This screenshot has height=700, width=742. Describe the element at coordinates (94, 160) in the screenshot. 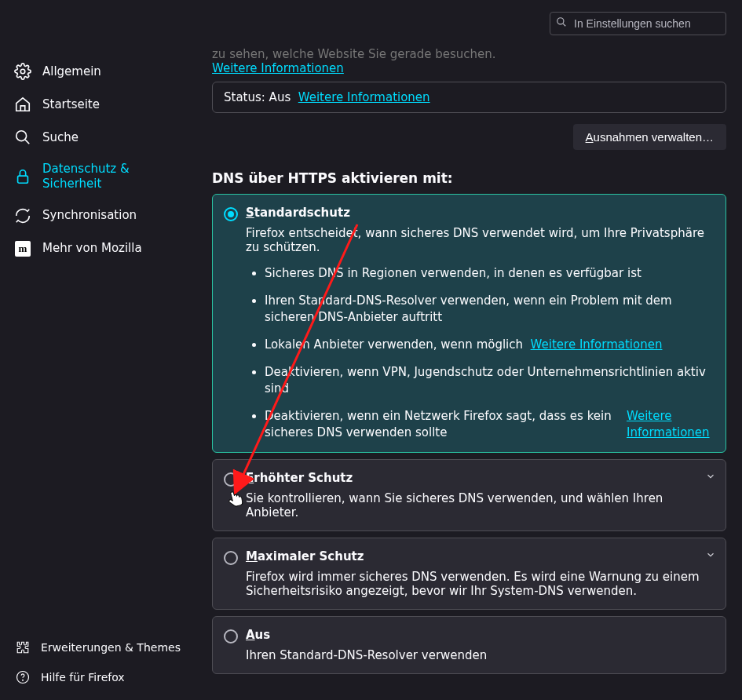

I see `settings-sidebar: Allgemein Startseite Suche Datenschutz &…` at that location.